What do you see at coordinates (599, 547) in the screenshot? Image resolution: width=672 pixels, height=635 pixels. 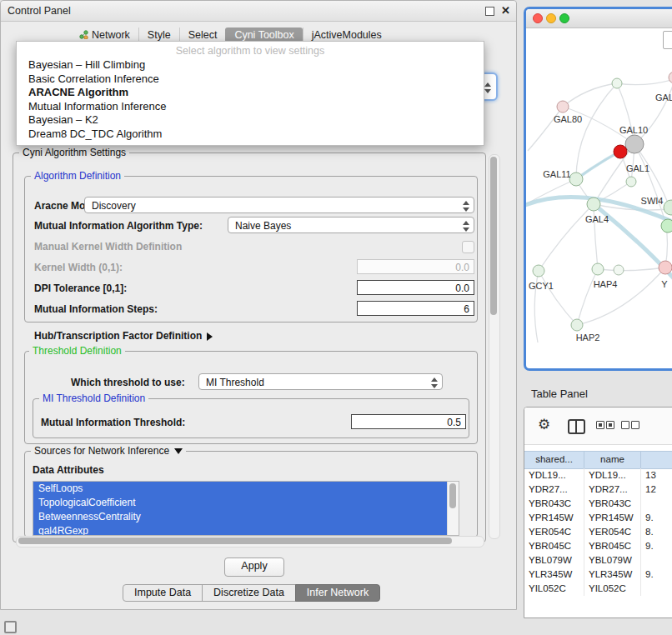 I see `table-row: YBR045CYBR045C9.` at bounding box center [599, 547].